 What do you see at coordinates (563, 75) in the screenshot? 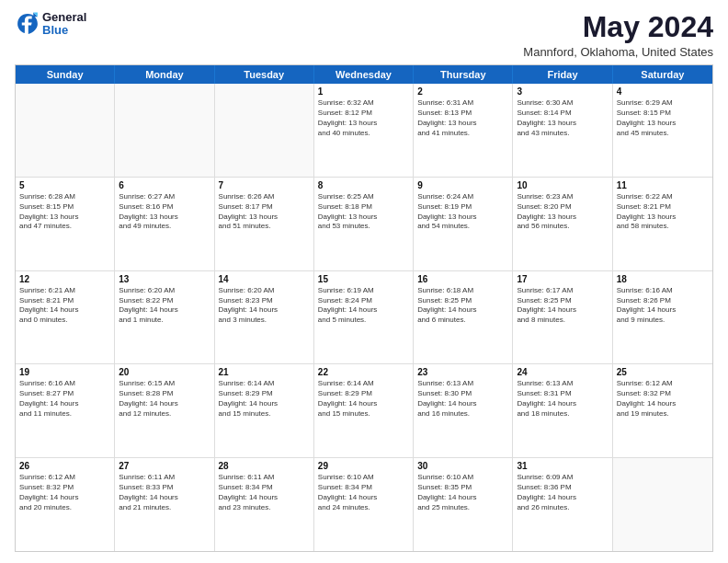
I see `weekday-header-friday: Friday` at bounding box center [563, 75].